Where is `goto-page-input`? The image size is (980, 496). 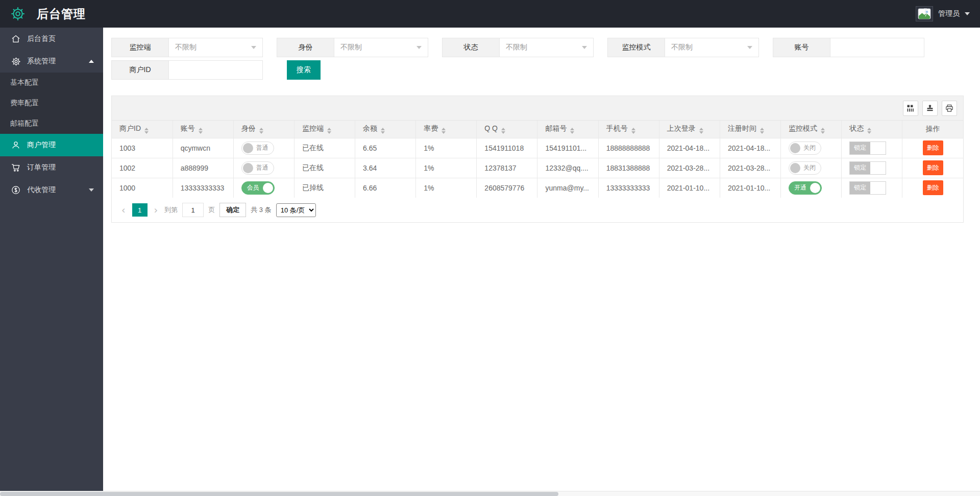 goto-page-input is located at coordinates (193, 210).